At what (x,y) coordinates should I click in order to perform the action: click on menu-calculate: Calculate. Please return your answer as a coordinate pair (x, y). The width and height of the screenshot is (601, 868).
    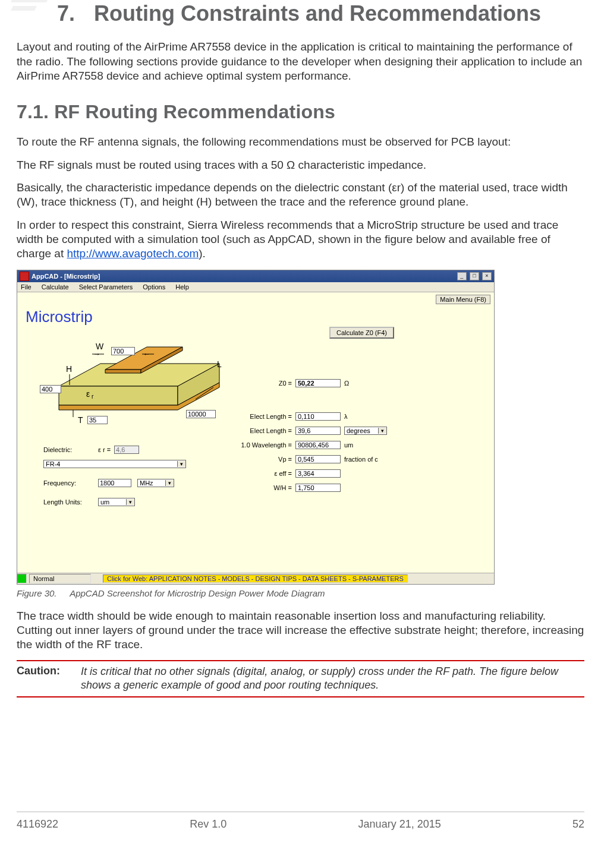
    Looking at the image, I should click on (55, 287).